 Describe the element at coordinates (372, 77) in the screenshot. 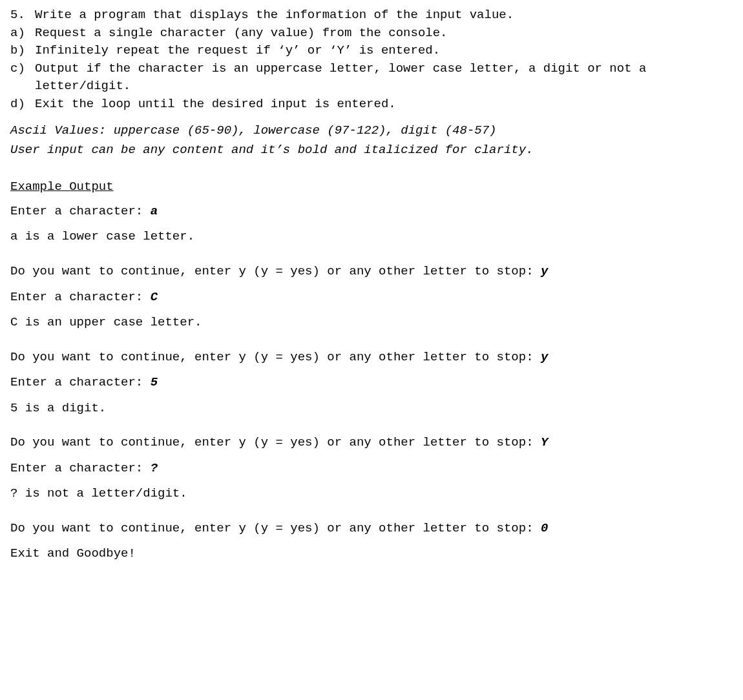

I see `subitem-c: c) Output if the character is an upperca…` at that location.